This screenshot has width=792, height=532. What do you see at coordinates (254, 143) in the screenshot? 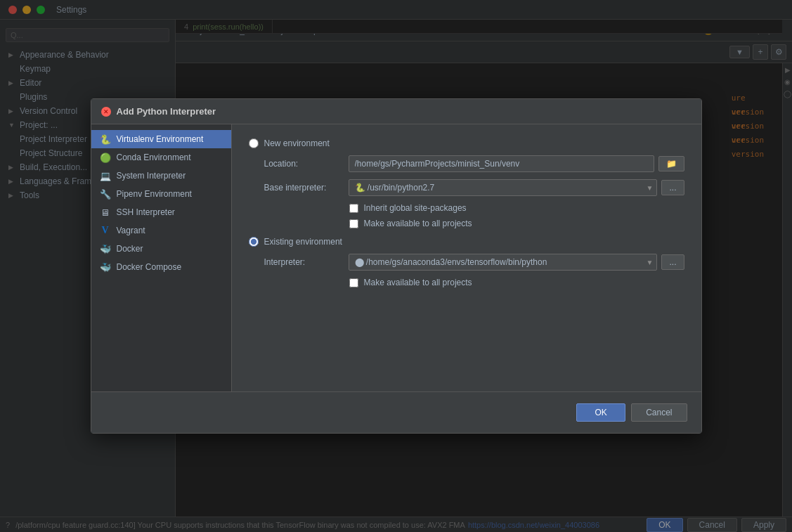
I see `new-environment-radio` at bounding box center [254, 143].